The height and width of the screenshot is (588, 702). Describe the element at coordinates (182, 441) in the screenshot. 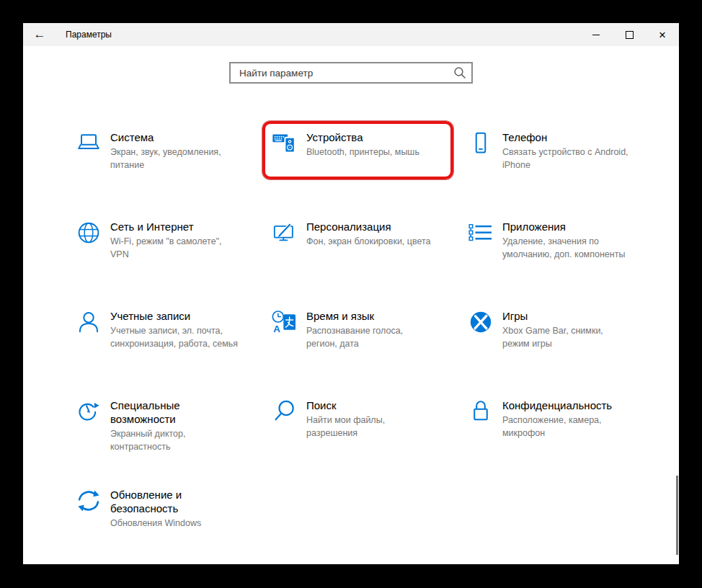

I see `tile-subtitle: Экранный диктор, контрастность` at that location.